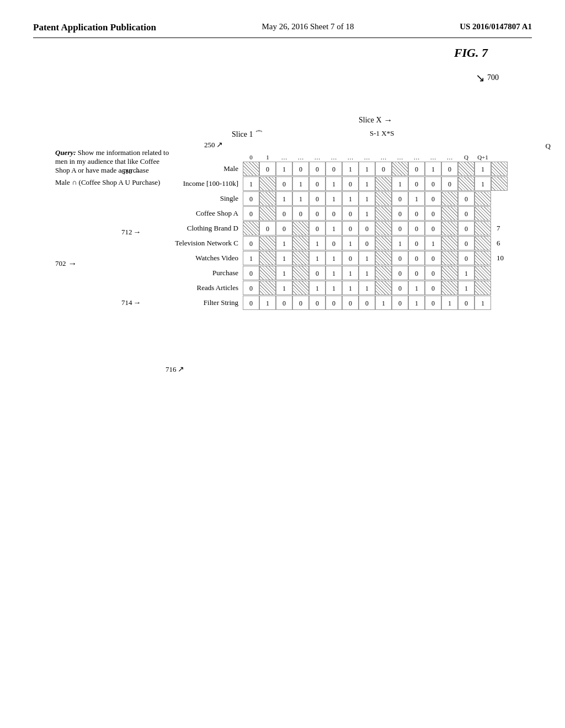  What do you see at coordinates (368, 243) in the screenshot?
I see `table-row: Television Network C 0 1 1 0 1 0 1` at bounding box center [368, 243].